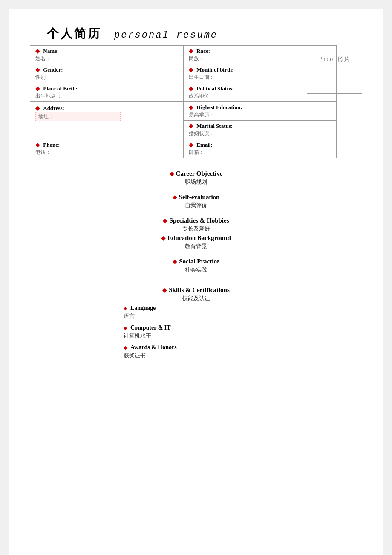 Image resolution: width=392 pixels, height=555 pixels. I want to click on cell-marital: ◆ Marital Status: 婚姻状况：, so click(260, 130).